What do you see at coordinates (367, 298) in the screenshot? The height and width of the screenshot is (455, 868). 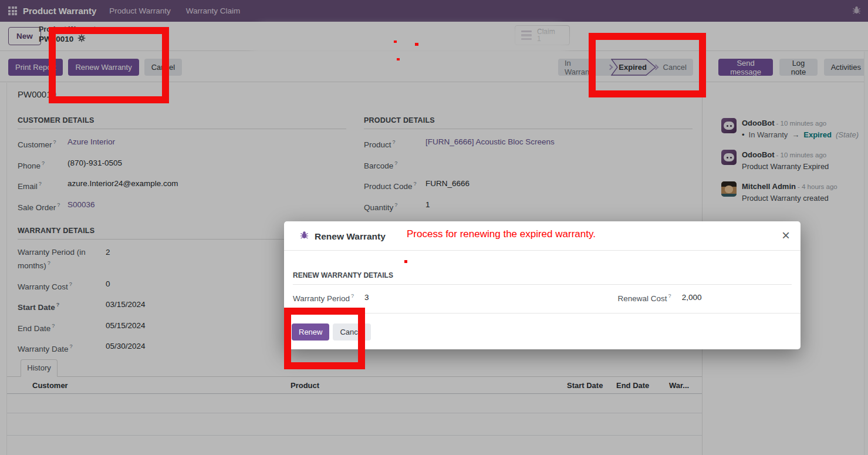 I see `renew-period-value: 3` at bounding box center [367, 298].